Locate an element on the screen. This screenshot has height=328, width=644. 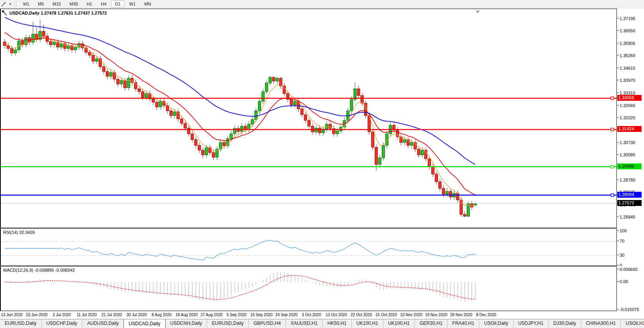
timeframe-button-m1: M1 is located at coordinates (26, 4).